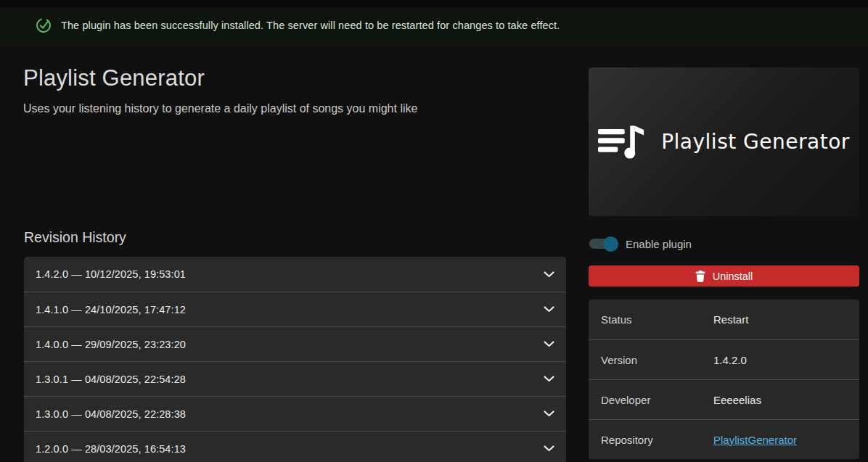 The image size is (868, 462). Describe the element at coordinates (311, 25) in the screenshot. I see `banner-message: The plugin has been successfully install…` at that location.